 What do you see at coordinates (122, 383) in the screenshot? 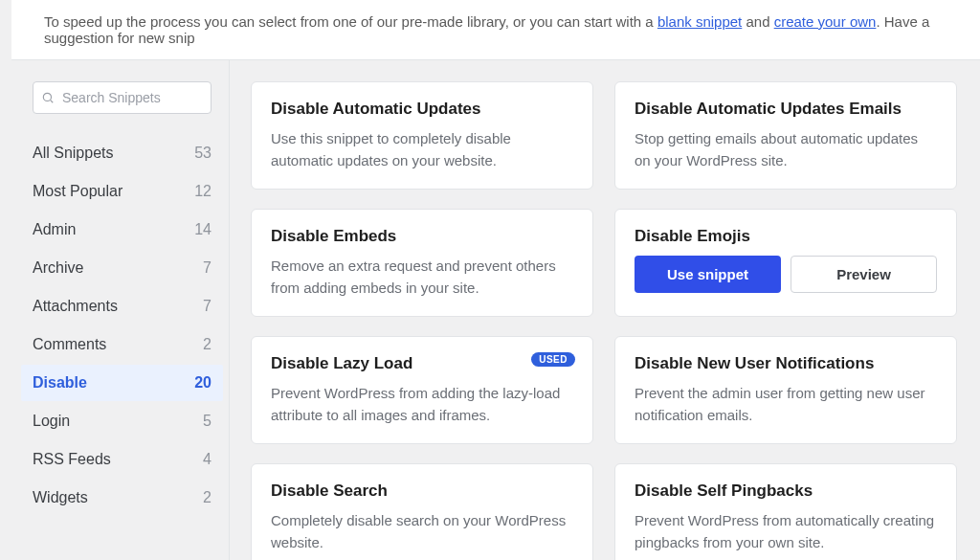
I see `sidebar-item-disable: Disable20` at bounding box center [122, 383].